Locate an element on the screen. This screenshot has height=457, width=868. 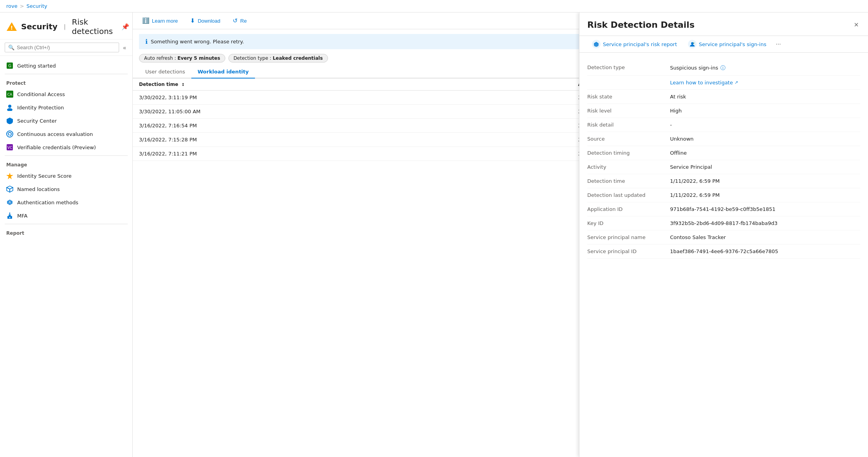
sign-ins-icon is located at coordinates (692, 44).